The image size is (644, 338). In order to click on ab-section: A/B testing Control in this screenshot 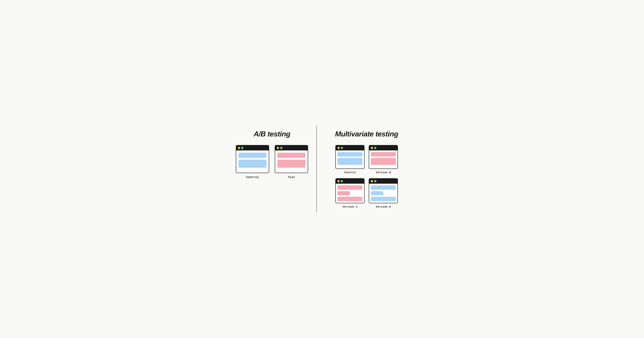, I will do `click(272, 169)`.